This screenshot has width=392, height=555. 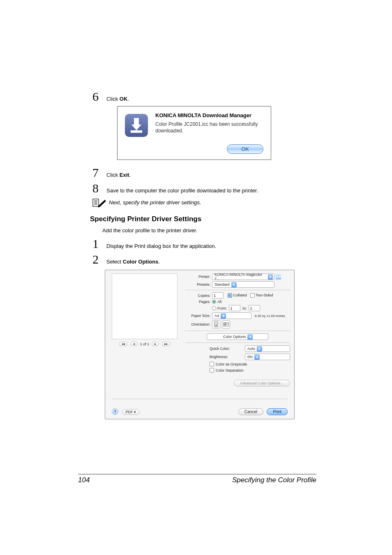 I want to click on preview-prev-button: ◂, so click(x=134, y=344).